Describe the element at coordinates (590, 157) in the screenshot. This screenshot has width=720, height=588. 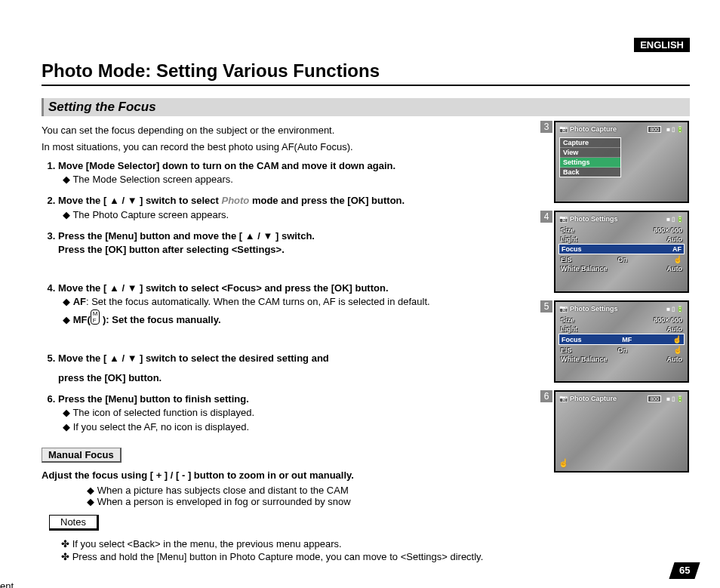
I see `popup-menu: Capture View Settings Back` at that location.